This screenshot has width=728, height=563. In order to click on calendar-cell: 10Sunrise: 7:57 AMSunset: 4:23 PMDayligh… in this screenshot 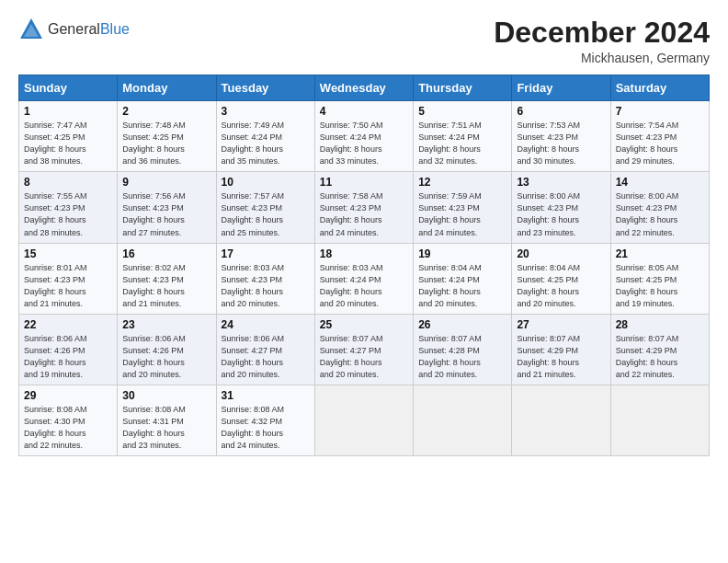, I will do `click(265, 208)`.